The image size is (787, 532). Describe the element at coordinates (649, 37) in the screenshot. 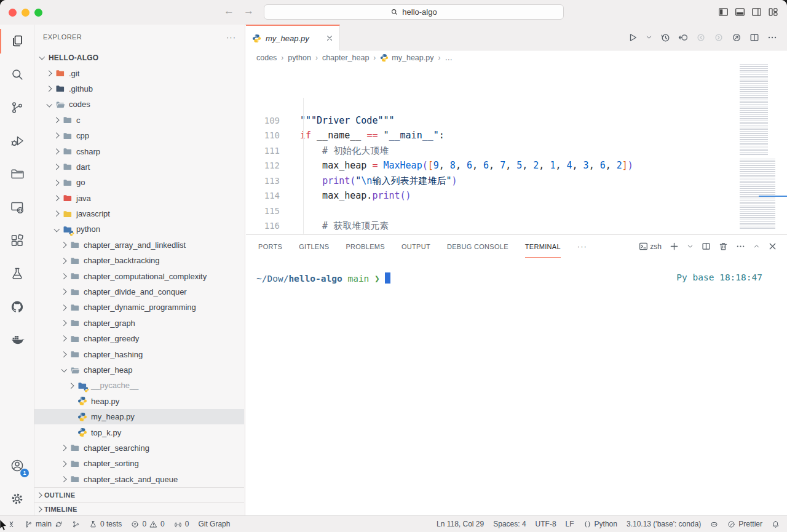

I see `run-dropdown-button` at that location.